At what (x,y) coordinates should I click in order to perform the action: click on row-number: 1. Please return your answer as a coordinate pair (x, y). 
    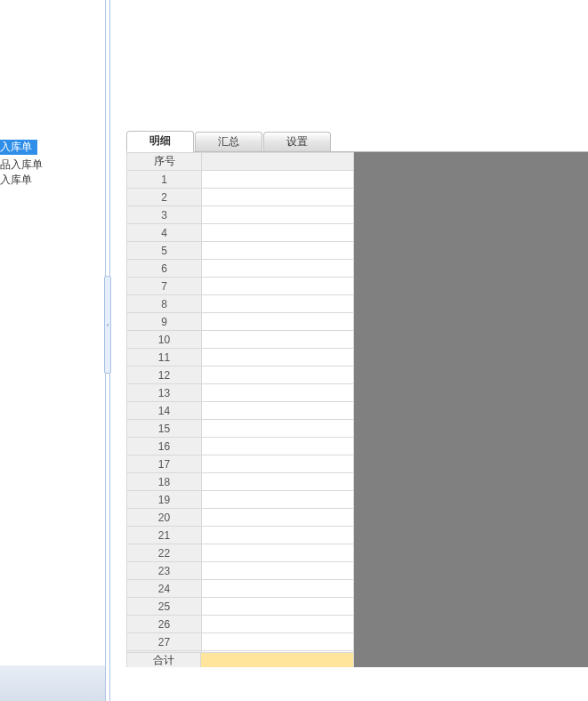
    Looking at the image, I should click on (165, 180).